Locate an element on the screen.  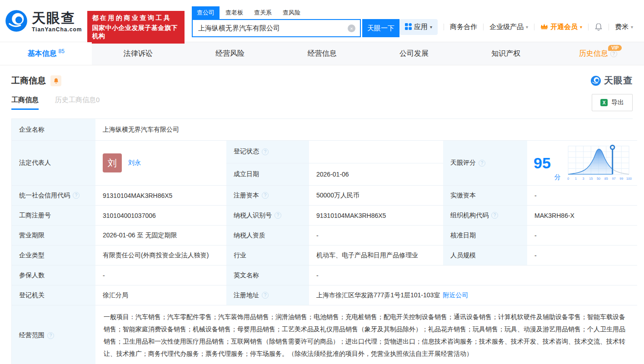
taxpayer-id-label-text: 纳税人识别号 is located at coordinates (253, 216).